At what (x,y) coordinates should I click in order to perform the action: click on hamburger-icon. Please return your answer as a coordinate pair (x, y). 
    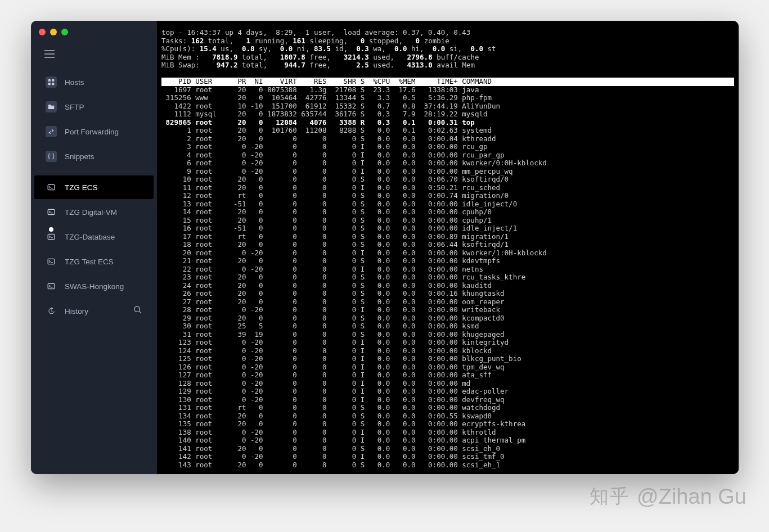
    Looking at the image, I should click on (101, 55).